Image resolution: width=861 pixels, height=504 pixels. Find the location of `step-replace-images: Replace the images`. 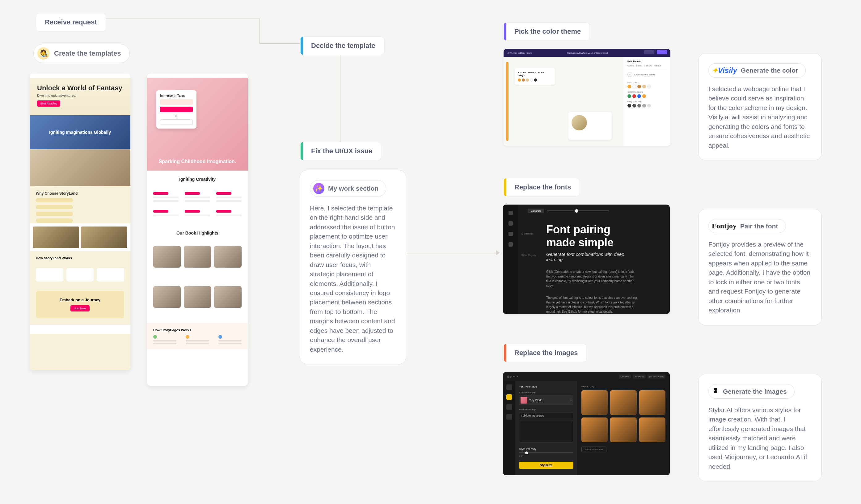

step-replace-images: Replace the images is located at coordinates (545, 353).